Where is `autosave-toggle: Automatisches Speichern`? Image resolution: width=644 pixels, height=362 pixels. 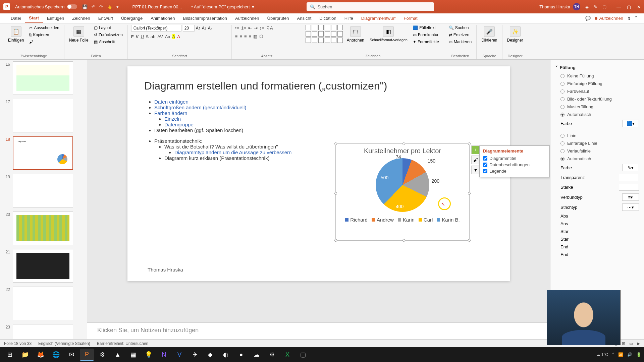 autosave-toggle: Automatisches Speichern is located at coordinates (46, 7).